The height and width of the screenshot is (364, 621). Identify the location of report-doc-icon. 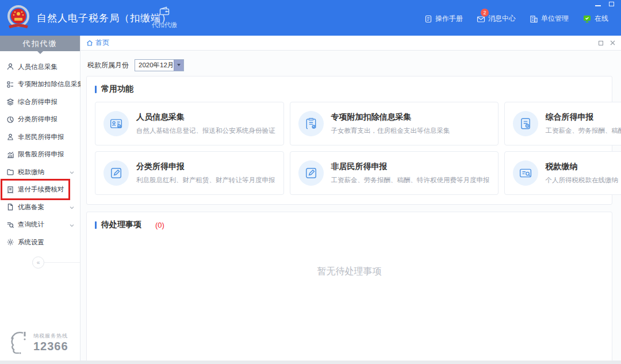
(526, 124).